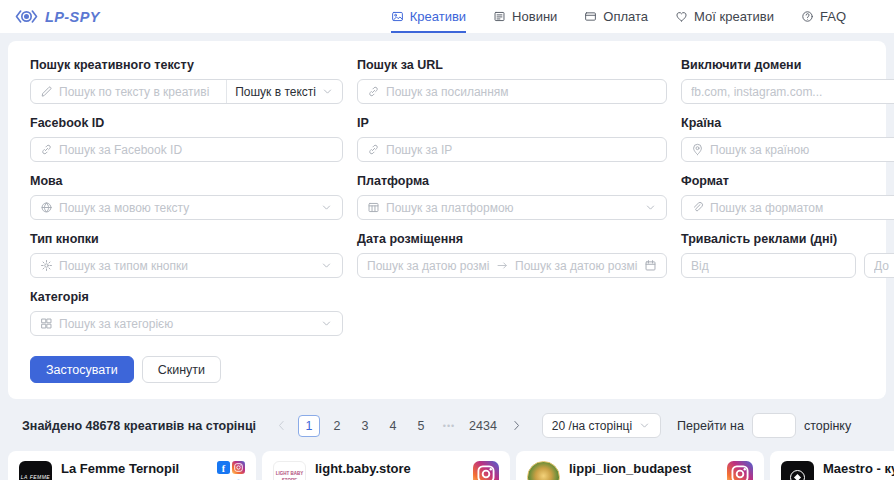 Image resolution: width=894 pixels, height=480 pixels. Describe the element at coordinates (186, 324) in the screenshot. I see `category-select: Пошук за категорією` at that location.